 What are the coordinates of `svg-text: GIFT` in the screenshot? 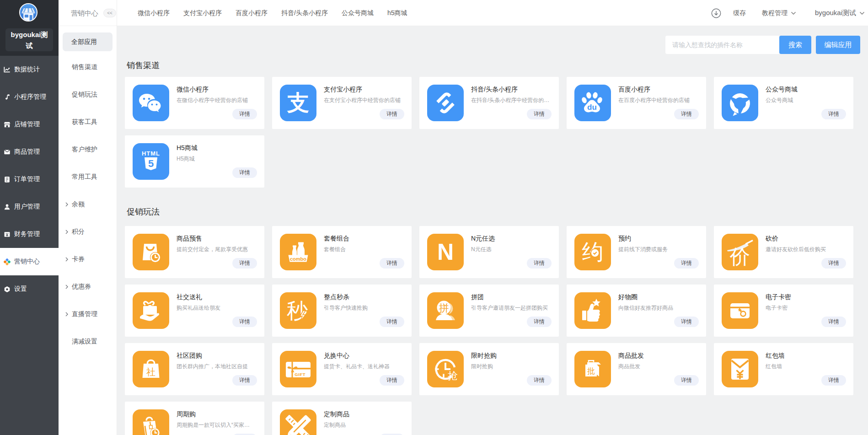 It's located at (300, 374).